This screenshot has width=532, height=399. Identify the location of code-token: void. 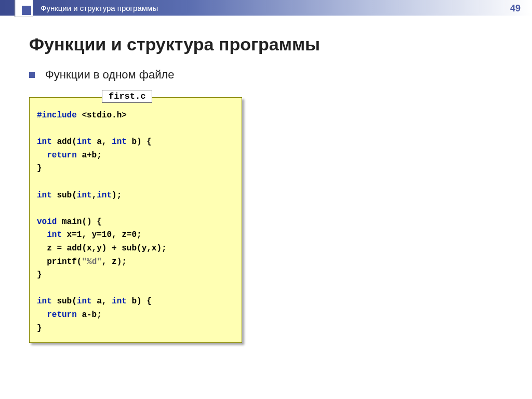
(47, 222).